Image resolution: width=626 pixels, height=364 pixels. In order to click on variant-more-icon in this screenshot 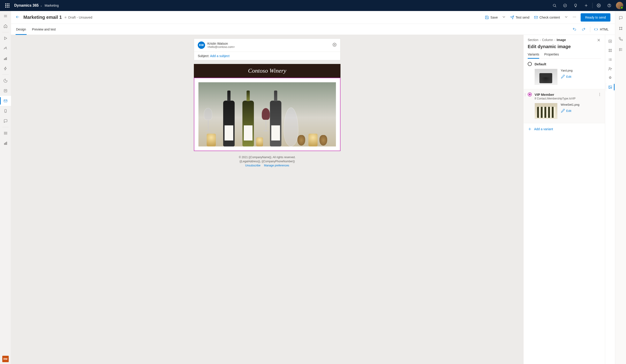, I will do `click(600, 95)`.